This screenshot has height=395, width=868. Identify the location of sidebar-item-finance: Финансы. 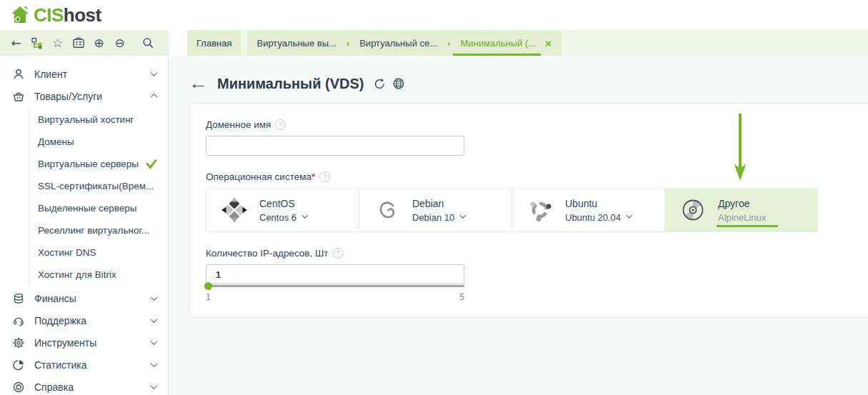
(84, 299).